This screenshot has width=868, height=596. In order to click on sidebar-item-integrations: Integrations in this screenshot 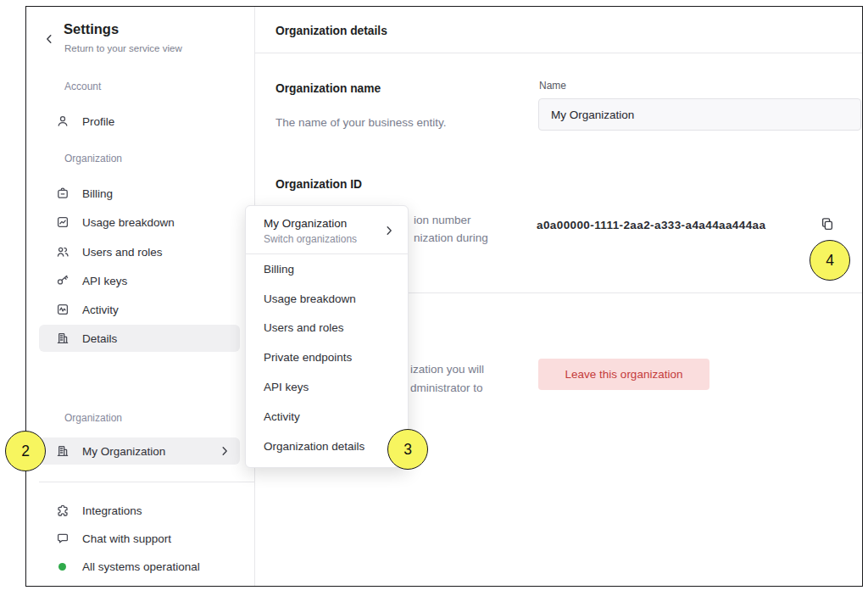, I will do `click(139, 510)`.